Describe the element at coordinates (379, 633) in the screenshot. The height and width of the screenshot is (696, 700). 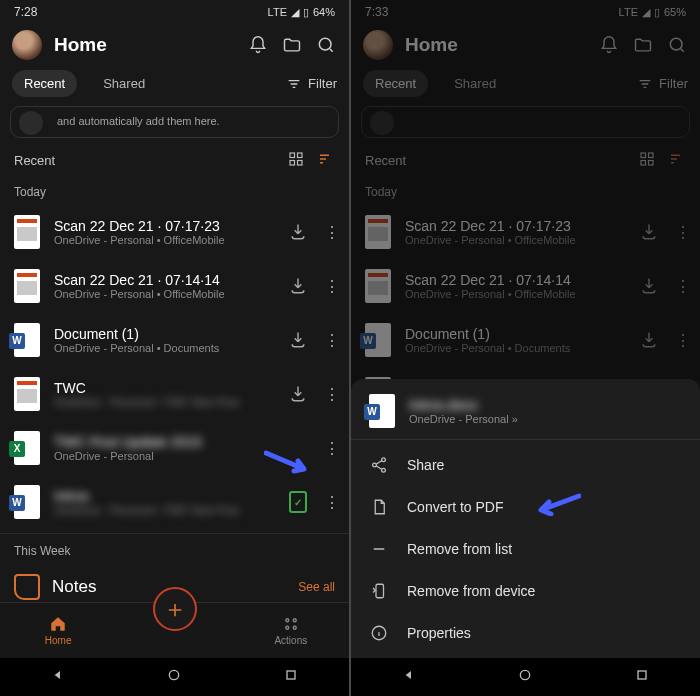
I see `info-icon` at that location.